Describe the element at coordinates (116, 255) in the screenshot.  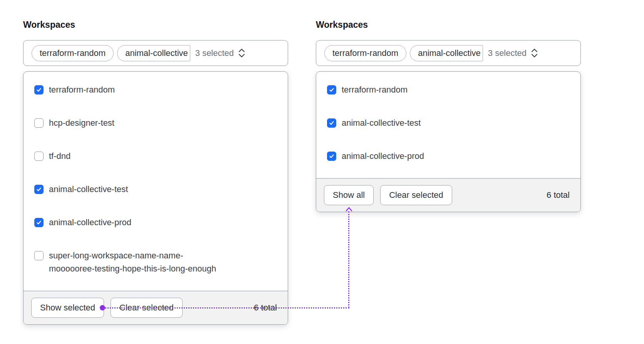
I see `option-label: super-long-workspace-name-name-` at that location.